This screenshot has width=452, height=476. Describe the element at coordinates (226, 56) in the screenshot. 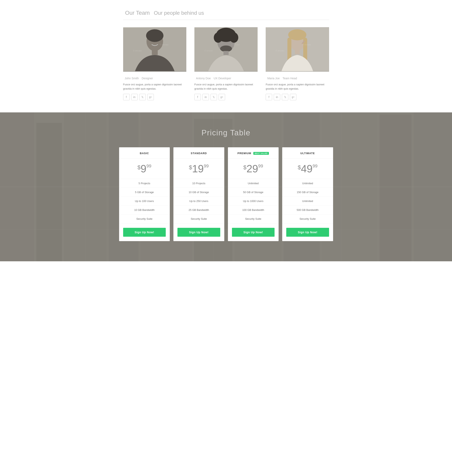

I see `team-section: Our Team Our people behind us` at that location.